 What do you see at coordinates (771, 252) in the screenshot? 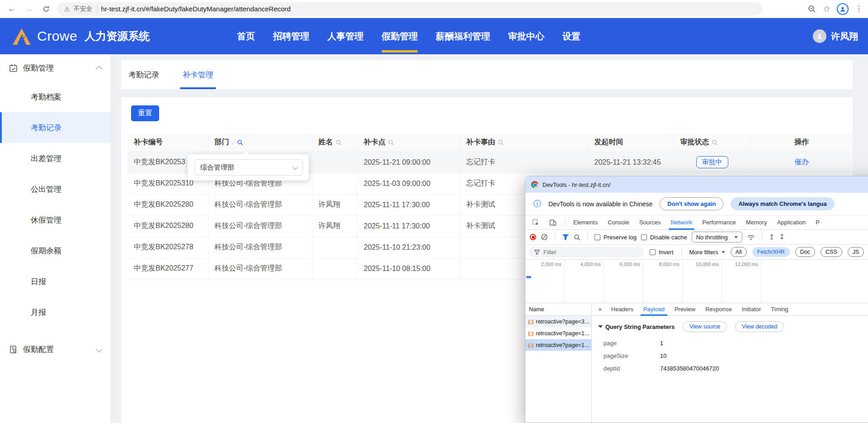
I see `type-pill-fetch-xhr: Fetch/XHR` at bounding box center [771, 252].